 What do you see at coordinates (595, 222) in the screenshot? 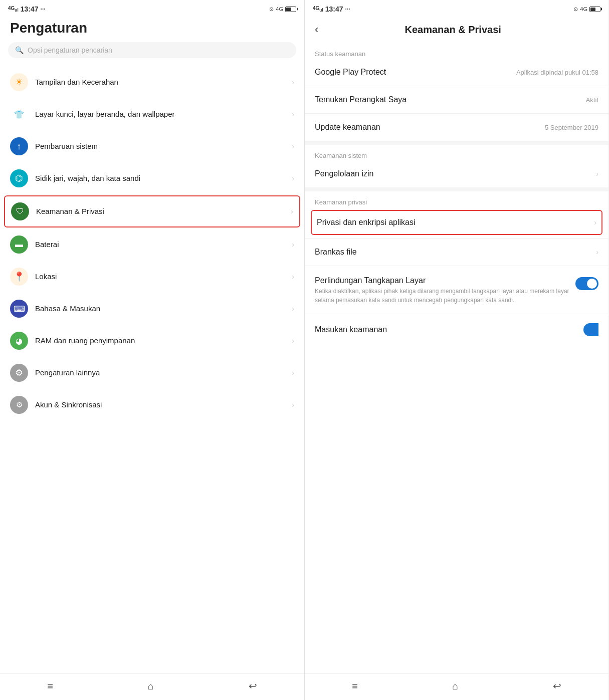
I see `chevron-privacy: ›` at bounding box center [595, 222].